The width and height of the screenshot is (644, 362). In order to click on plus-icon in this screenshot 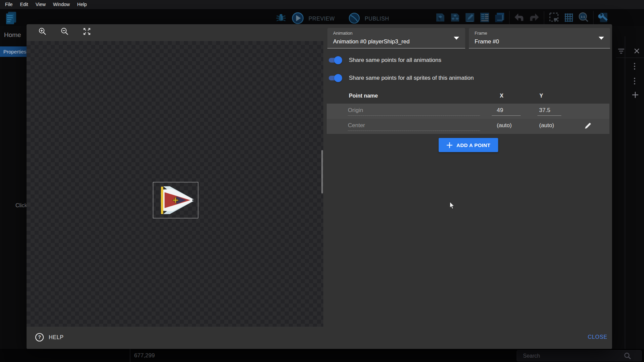, I will do `click(450, 145)`.